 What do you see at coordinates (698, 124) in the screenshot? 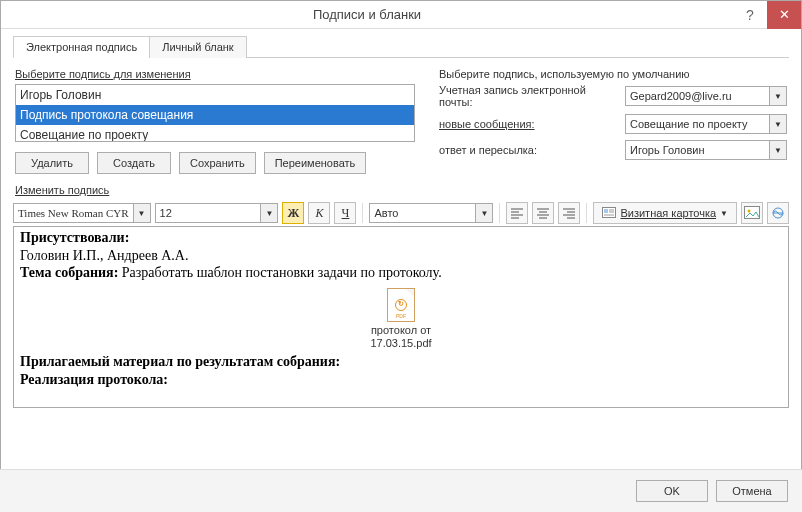
I see `new-messages-value: Совещание по проекту` at bounding box center [698, 124].